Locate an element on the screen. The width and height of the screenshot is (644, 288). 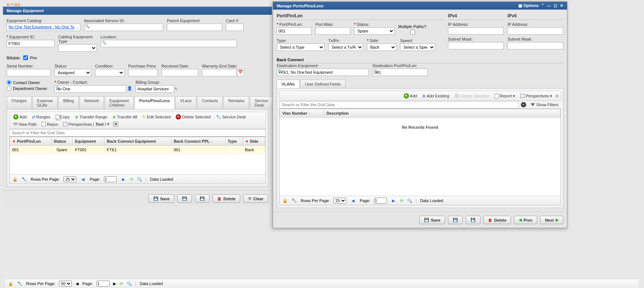
equipment-id-input is located at coordinates (31, 44).